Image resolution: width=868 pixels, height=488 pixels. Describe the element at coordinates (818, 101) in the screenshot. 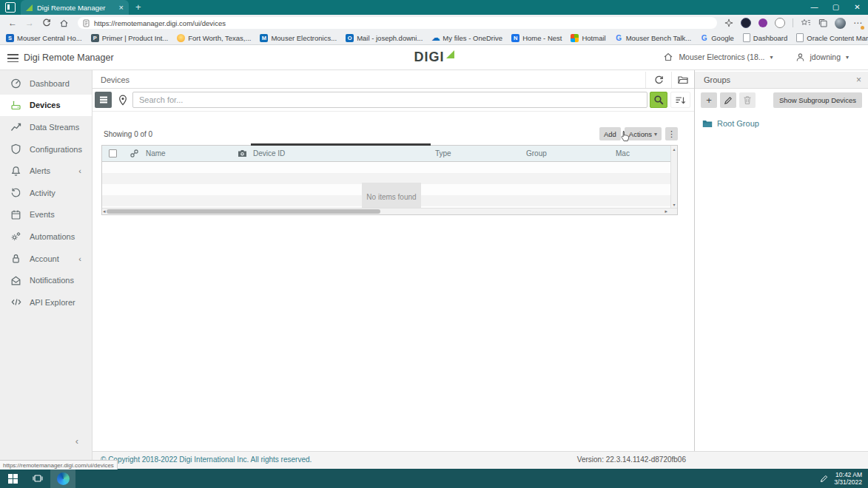

I see `show-subgroup-devices-button: Show Subgroup Devices` at that location.